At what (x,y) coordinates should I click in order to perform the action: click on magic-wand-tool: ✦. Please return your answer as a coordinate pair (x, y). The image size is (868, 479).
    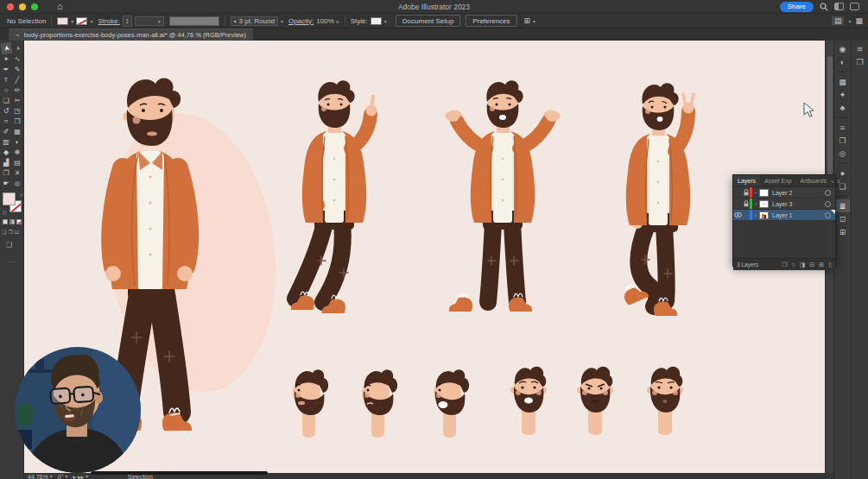
    Looking at the image, I should click on (7, 59).